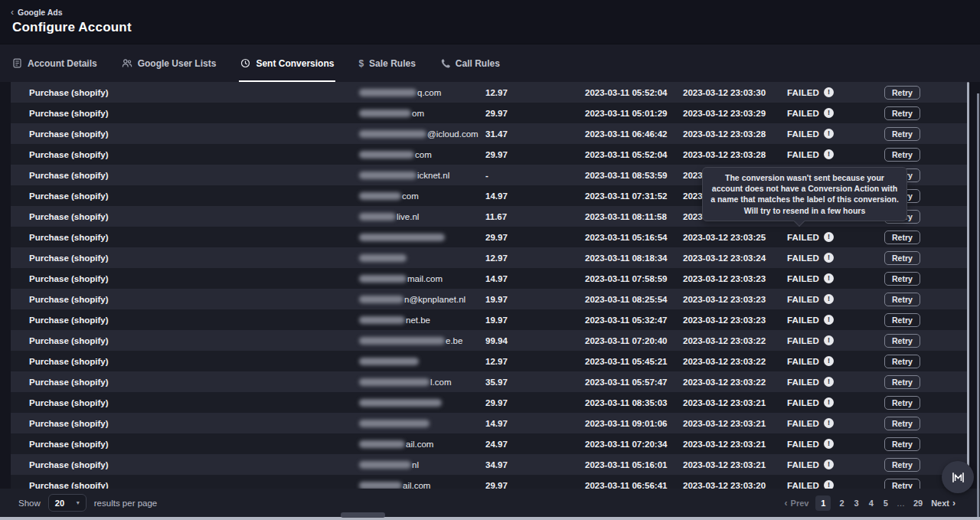  Describe the element at coordinates (126, 503) in the screenshot. I see `results-per-page-label: results per page` at that location.